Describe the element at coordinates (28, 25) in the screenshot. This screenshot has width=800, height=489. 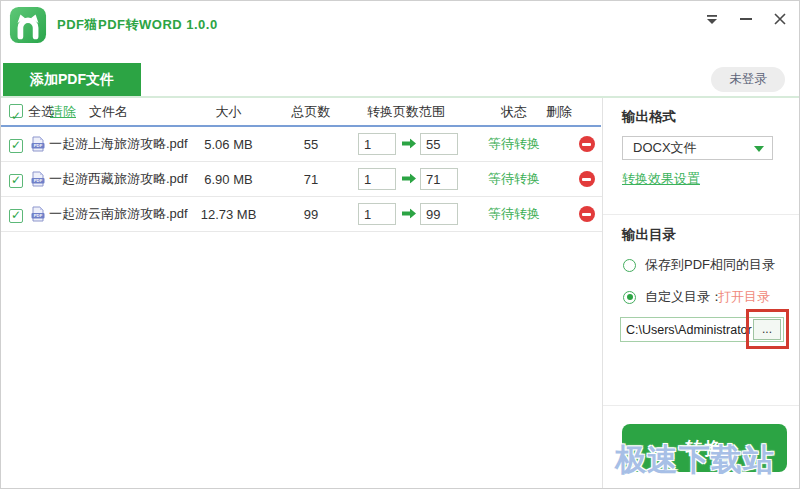
I see `app-logo-icon` at that location.